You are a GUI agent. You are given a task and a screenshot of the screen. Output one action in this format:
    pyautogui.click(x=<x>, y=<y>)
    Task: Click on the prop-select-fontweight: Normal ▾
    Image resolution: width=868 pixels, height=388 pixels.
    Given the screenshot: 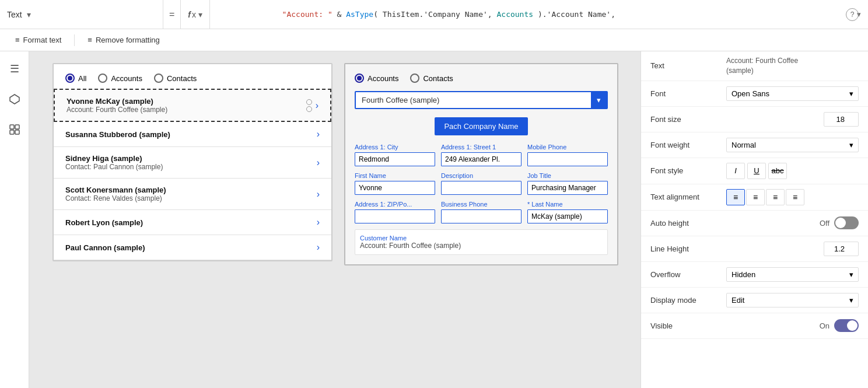 What is the action you would take?
    pyautogui.click(x=792, y=145)
    